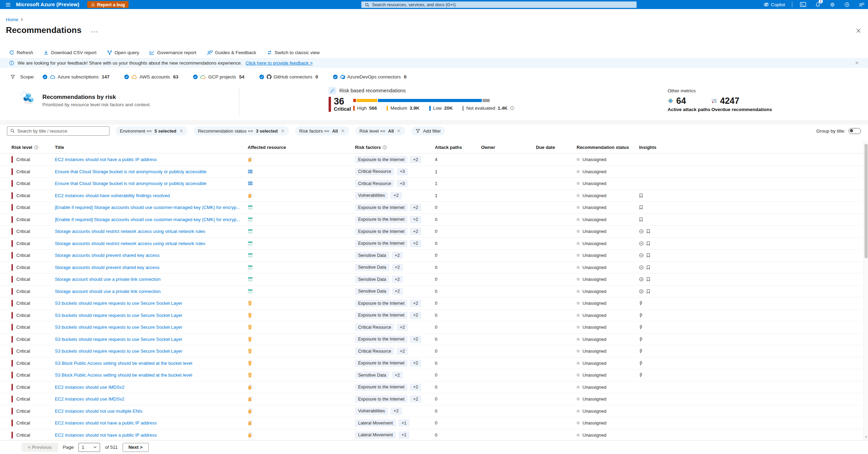 The height and width of the screenshot is (454, 868). What do you see at coordinates (322, 131) in the screenshot?
I see `filter-pill-risk-factors: Risk factors == All` at bounding box center [322, 131].